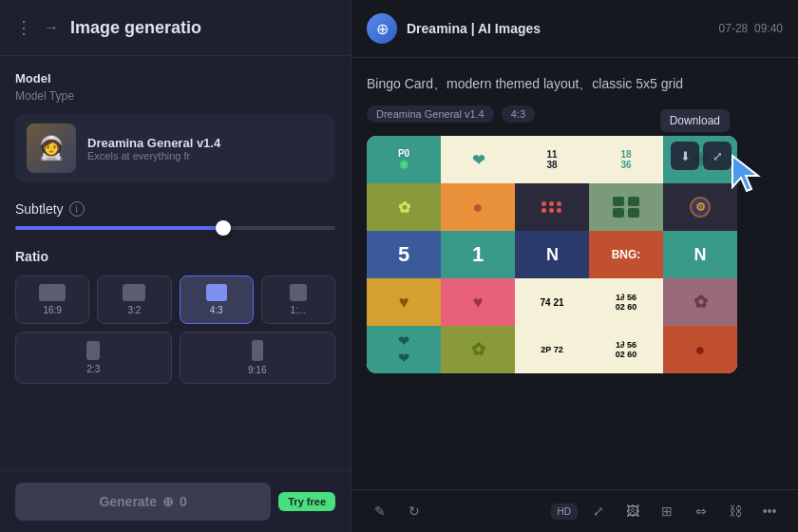  I want to click on download-button: ⬇, so click(685, 156).